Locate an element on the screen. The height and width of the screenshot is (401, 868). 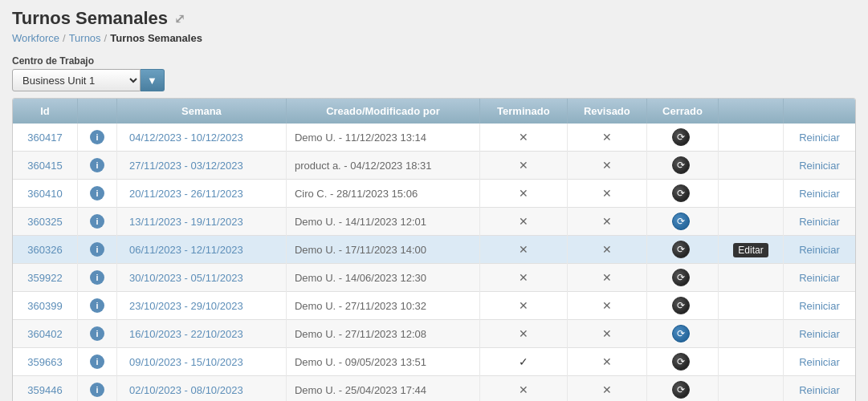
cell-id: 360410 is located at coordinates (45, 194).